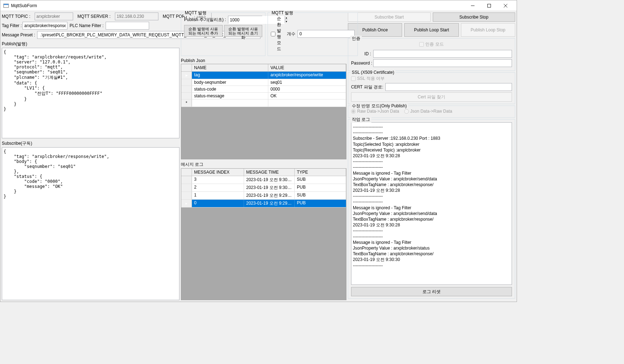  What do you see at coordinates (245, 20) in the screenshot?
I see `publish-cycle-spinner: ▲ ▼` at bounding box center [245, 20].